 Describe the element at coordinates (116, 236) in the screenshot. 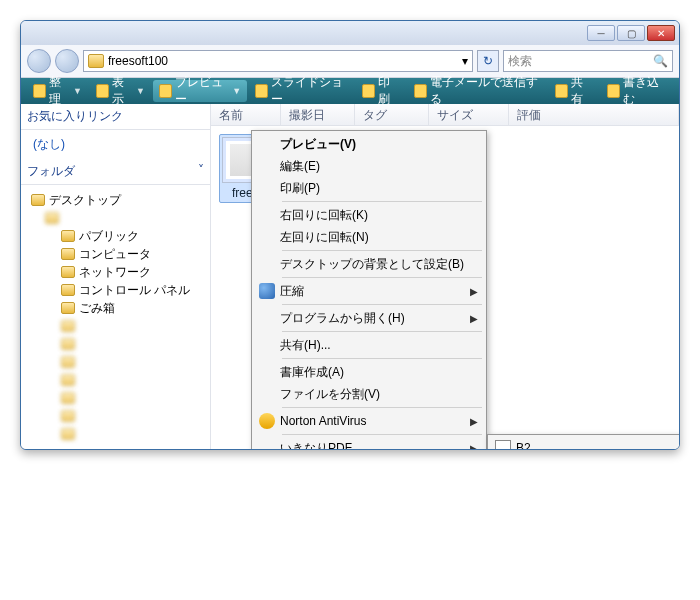

I see `tree-node: パブリック` at that location.